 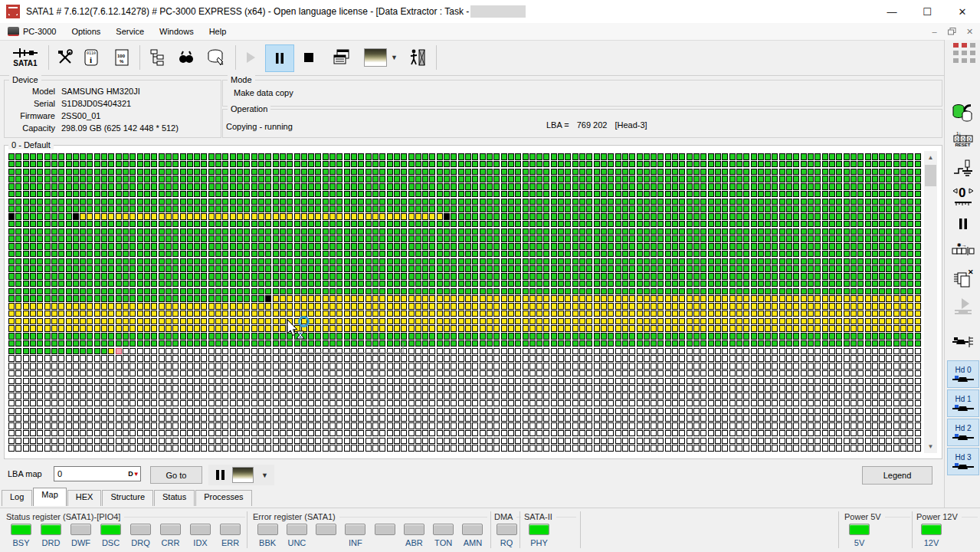 I want to click on scroll-down-button: ▼, so click(x=930, y=446).